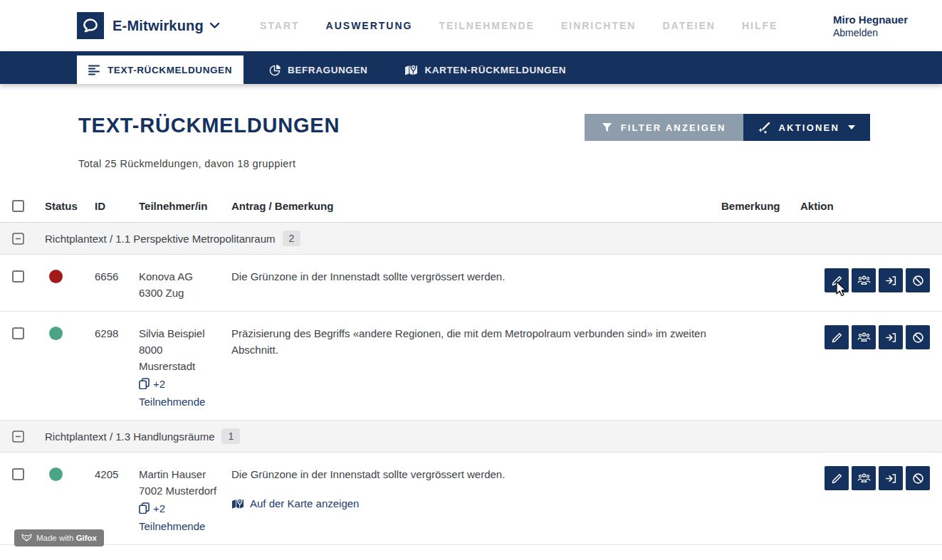 Image resolution: width=942 pixels, height=560 pixels. I want to click on tab-label: KARTEN-RÜCKMELDUNGEN, so click(496, 70).